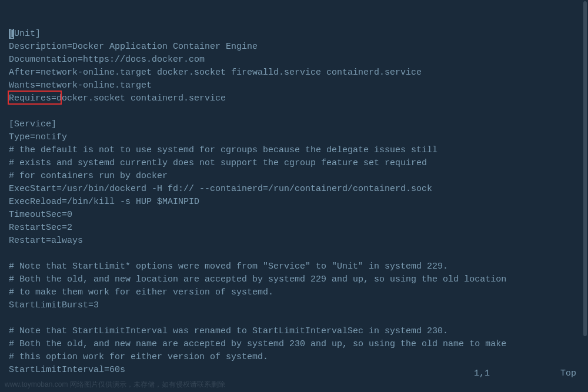 This screenshot has width=588, height=392. What do you see at coordinates (294, 280) in the screenshot?
I see `code-line: # Both the old, and new location are acc…` at bounding box center [294, 280].